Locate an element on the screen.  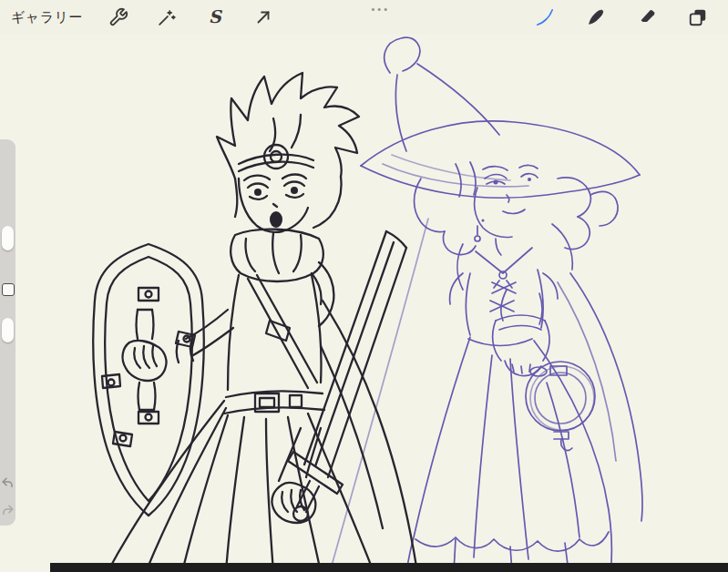
modify-button is located at coordinates (8, 290).